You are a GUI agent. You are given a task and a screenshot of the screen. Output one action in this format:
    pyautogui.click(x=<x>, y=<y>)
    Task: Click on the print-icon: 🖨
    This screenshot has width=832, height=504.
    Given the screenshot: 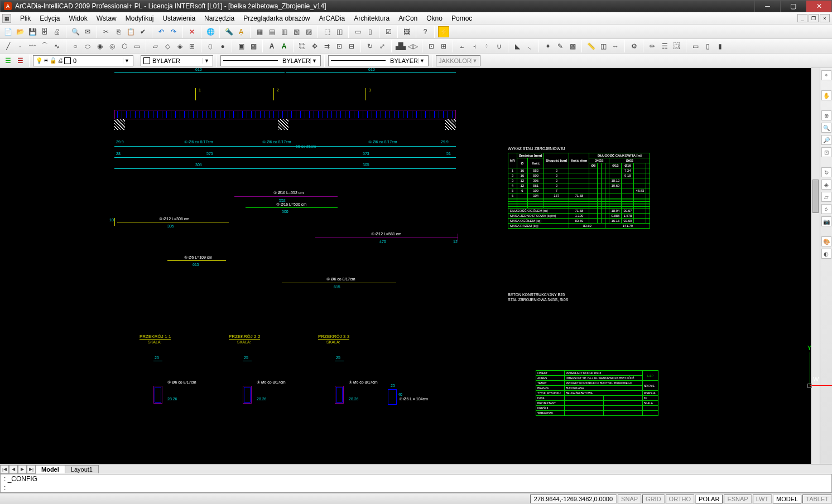 What is the action you would take?
    pyautogui.click(x=57, y=32)
    